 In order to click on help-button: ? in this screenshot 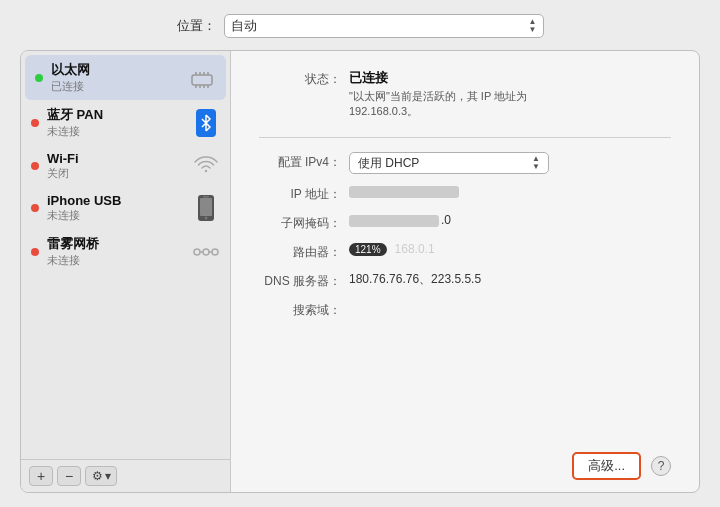, I will do `click(661, 466)`.